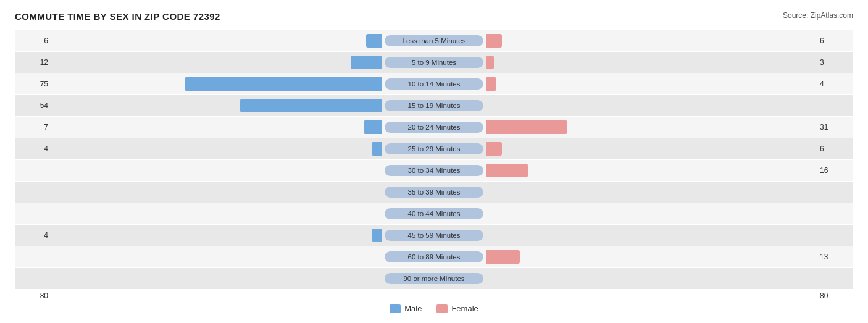 The height and width of the screenshot is (323, 868). What do you see at coordinates (33, 106) in the screenshot?
I see `left-value: 54` at bounding box center [33, 106].